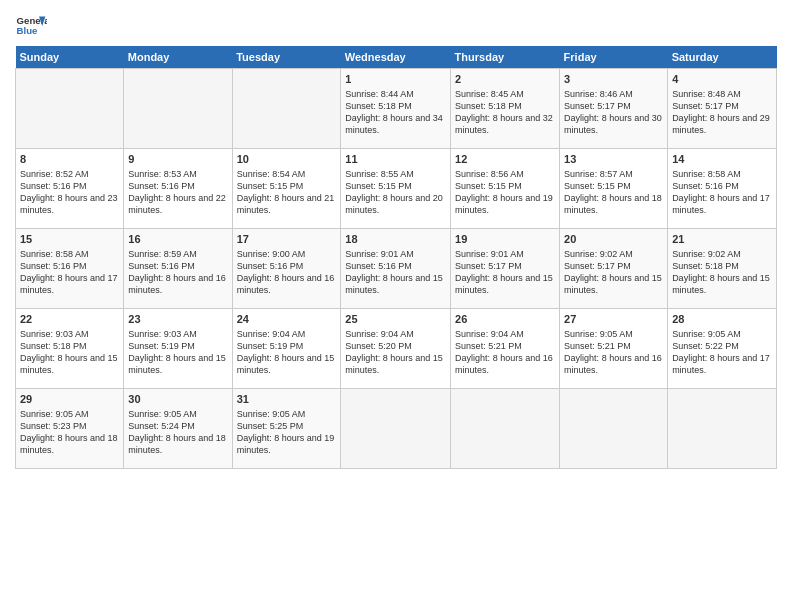  Describe the element at coordinates (70, 269) in the screenshot. I see `calendar-cell: 15Sunrise: 8:58 AMSunset: 5:16 PMDayligh…` at that location.